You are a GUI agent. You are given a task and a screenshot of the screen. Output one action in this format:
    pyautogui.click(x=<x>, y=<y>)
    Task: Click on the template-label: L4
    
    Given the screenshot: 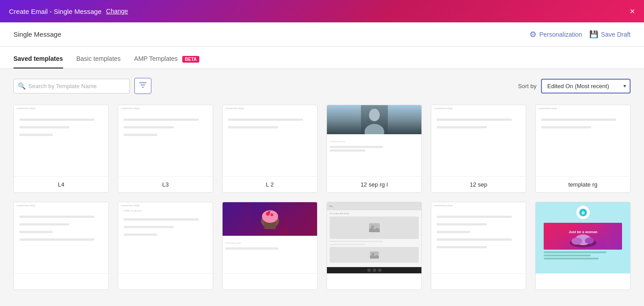 What is the action you would take?
    pyautogui.click(x=61, y=184)
    